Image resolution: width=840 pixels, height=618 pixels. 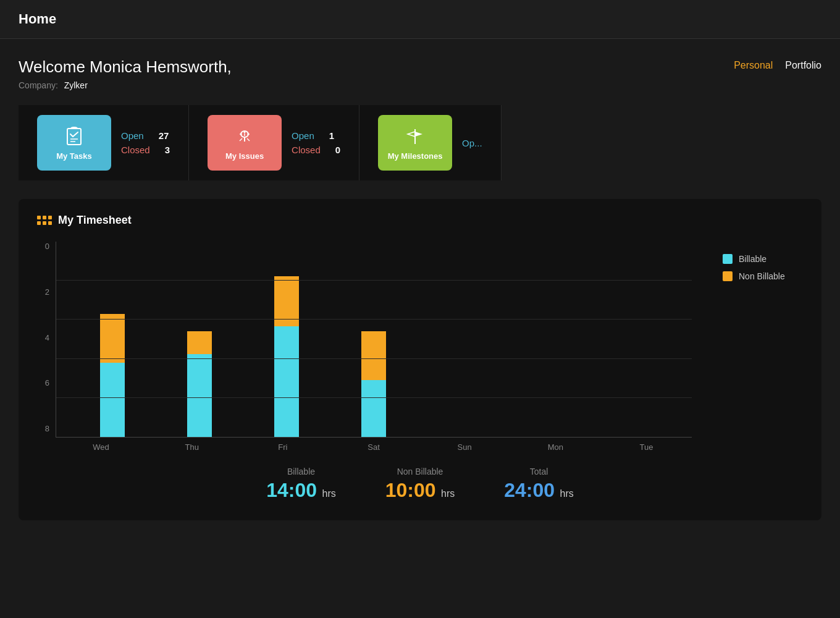 I want to click on tasks-stats: Open 27 Closed 3, so click(x=146, y=143).